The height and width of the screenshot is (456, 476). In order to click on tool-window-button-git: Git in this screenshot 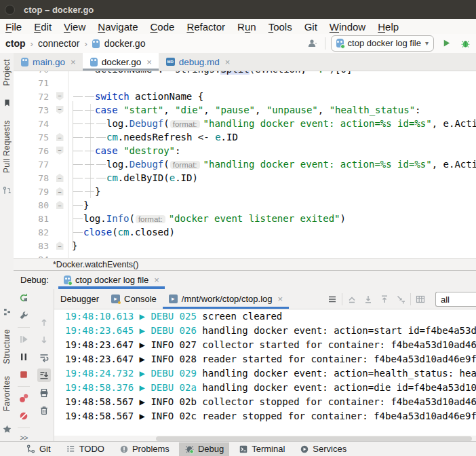, I will do `click(38, 449)`.